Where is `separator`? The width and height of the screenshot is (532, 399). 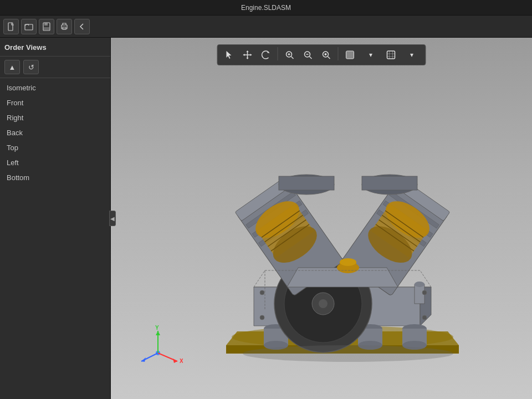 separator is located at coordinates (278, 54).